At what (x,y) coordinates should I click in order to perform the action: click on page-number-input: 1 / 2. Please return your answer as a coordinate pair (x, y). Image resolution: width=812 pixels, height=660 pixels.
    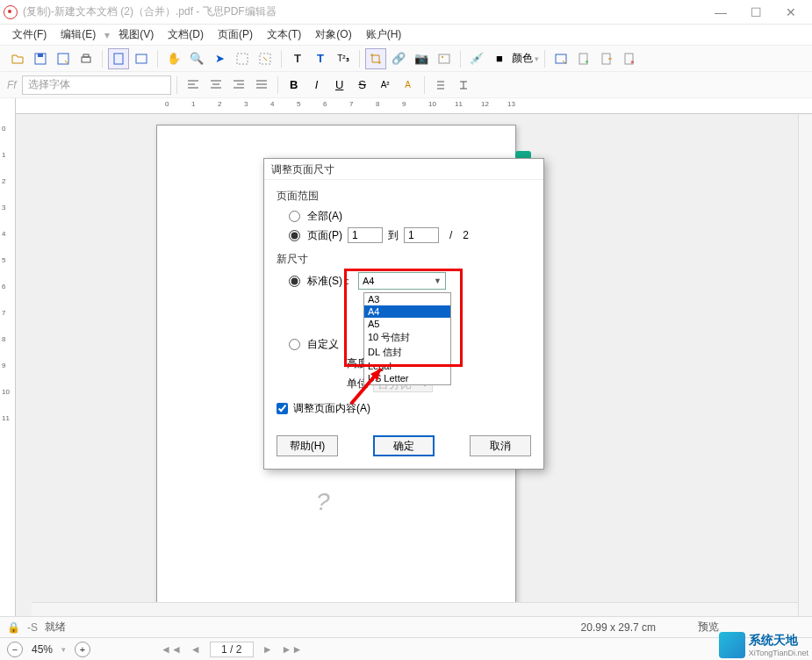
    Looking at the image, I should click on (232, 649).